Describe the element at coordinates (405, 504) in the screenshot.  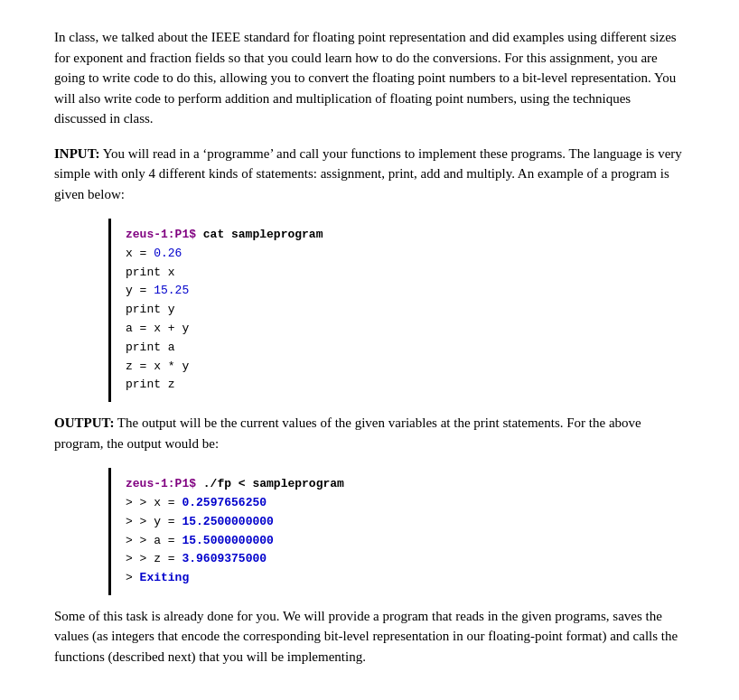
I see `output-line-x: > > x = 0.2597656250` at that location.